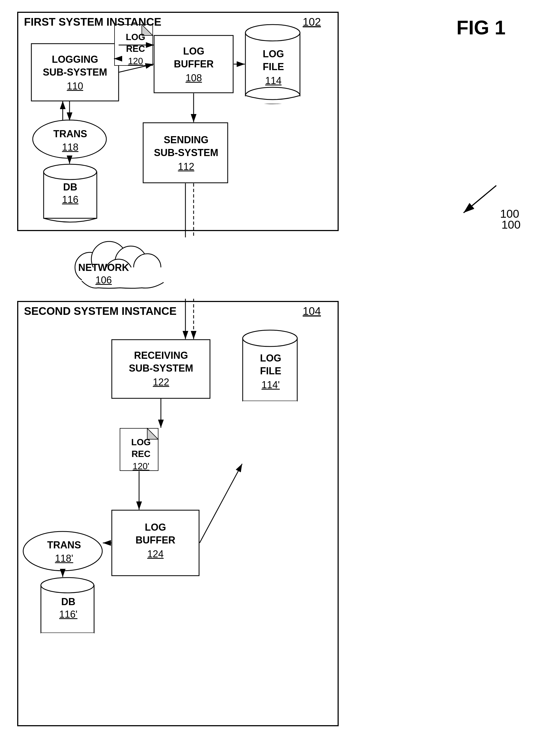 The width and height of the screenshot is (541, 756). I want to click on logging-subsystem-label: LOGGINGSUB-SYSTEM 110, so click(75, 73).